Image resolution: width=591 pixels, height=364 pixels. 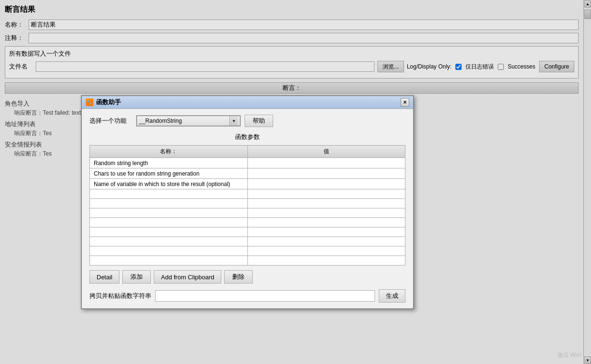 I want to click on function-select-inner: __RandomString ▼, so click(x=188, y=121).